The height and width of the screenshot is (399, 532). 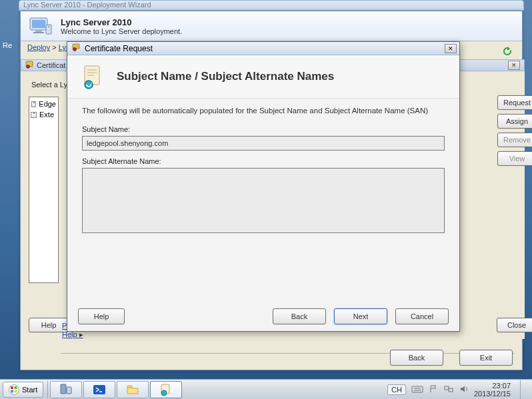 I want to click on subject-name-label: Subject Name:, so click(x=263, y=129).